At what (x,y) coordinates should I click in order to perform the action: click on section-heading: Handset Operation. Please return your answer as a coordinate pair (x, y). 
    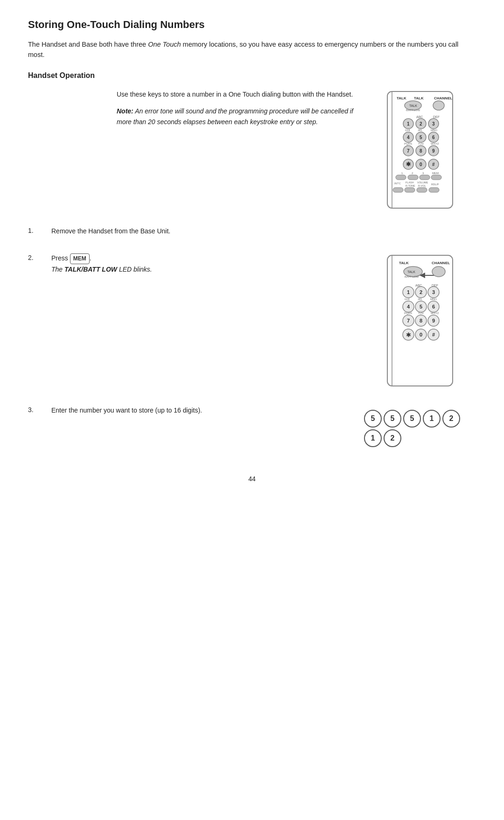
    Looking at the image, I should click on (252, 76).